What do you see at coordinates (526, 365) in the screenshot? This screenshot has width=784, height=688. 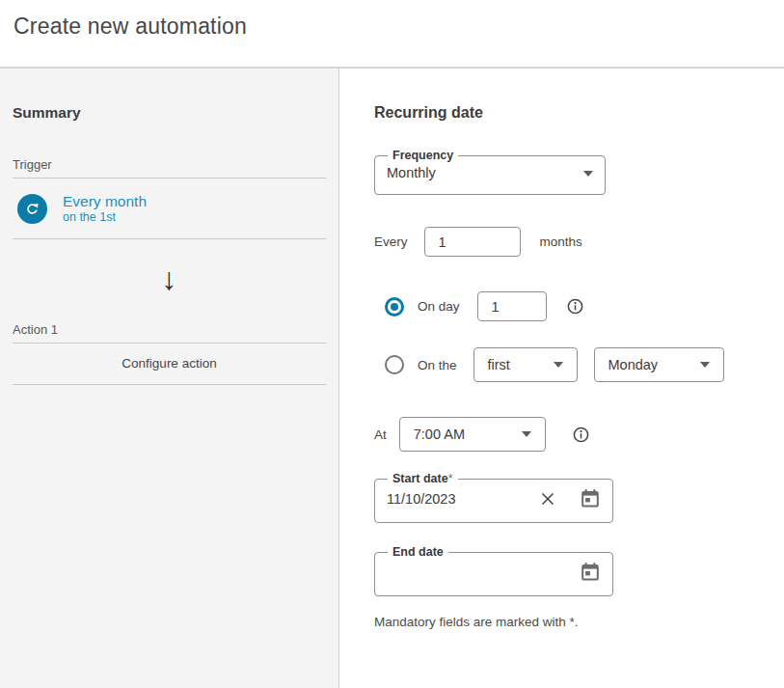 I see `ordinal-select: first` at bounding box center [526, 365].